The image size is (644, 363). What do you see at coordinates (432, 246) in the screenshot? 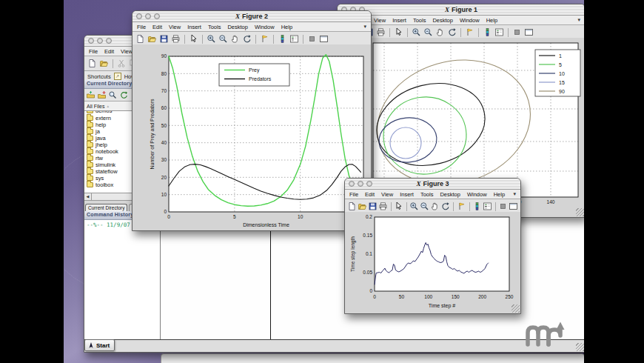
I see `figure3-window: X Figure 3 FileEditViewInsertToolsDeskto…` at bounding box center [432, 246].